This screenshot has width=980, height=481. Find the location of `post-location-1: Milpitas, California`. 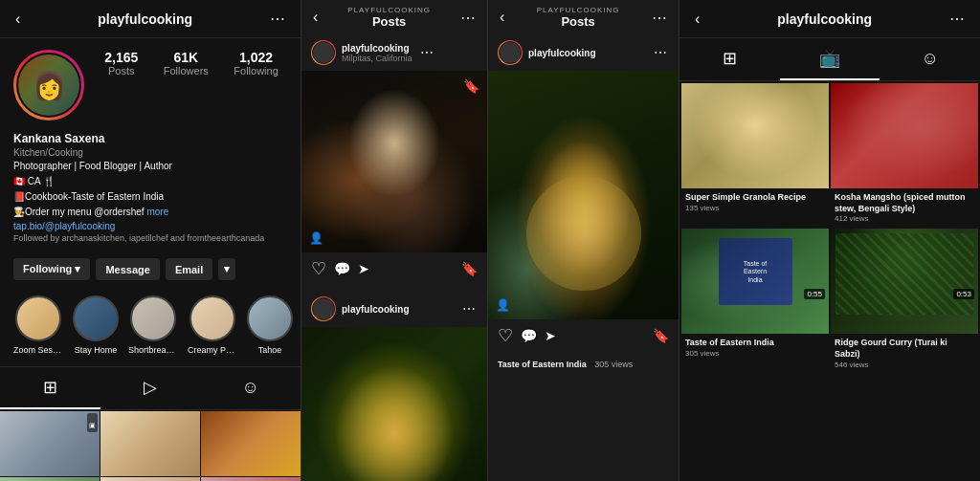

post-location-1: Milpitas, California is located at coordinates (377, 58).